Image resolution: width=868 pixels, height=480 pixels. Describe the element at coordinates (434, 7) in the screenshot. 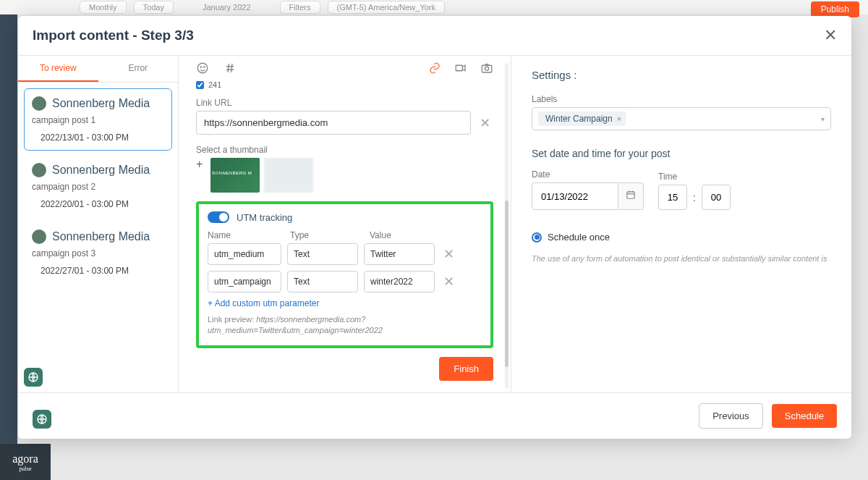

I see `background-toolbar: Monthly Today January 2022 Filters (GMT-…` at that location.